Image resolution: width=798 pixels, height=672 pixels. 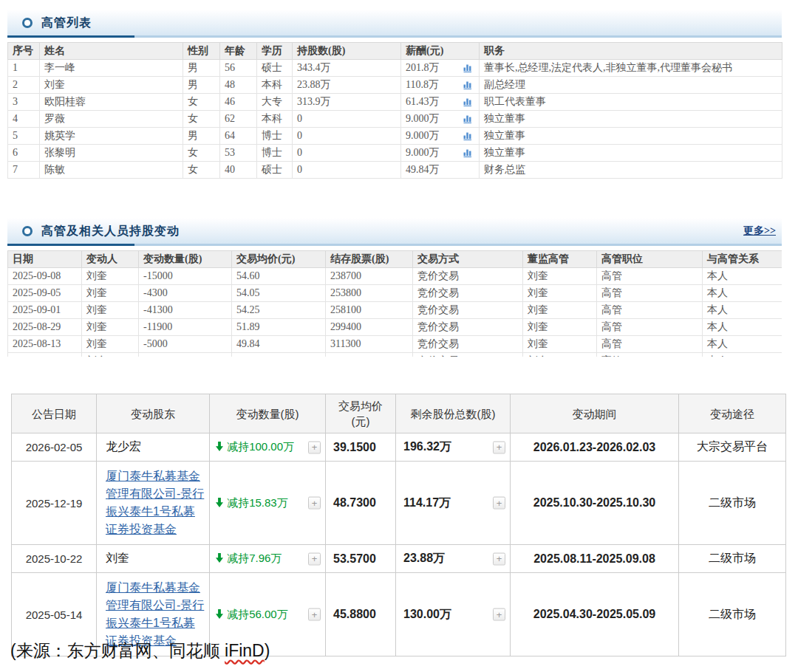 What do you see at coordinates (45, 260) in the screenshot?
I see `col-header-date: 日期` at bounding box center [45, 260].